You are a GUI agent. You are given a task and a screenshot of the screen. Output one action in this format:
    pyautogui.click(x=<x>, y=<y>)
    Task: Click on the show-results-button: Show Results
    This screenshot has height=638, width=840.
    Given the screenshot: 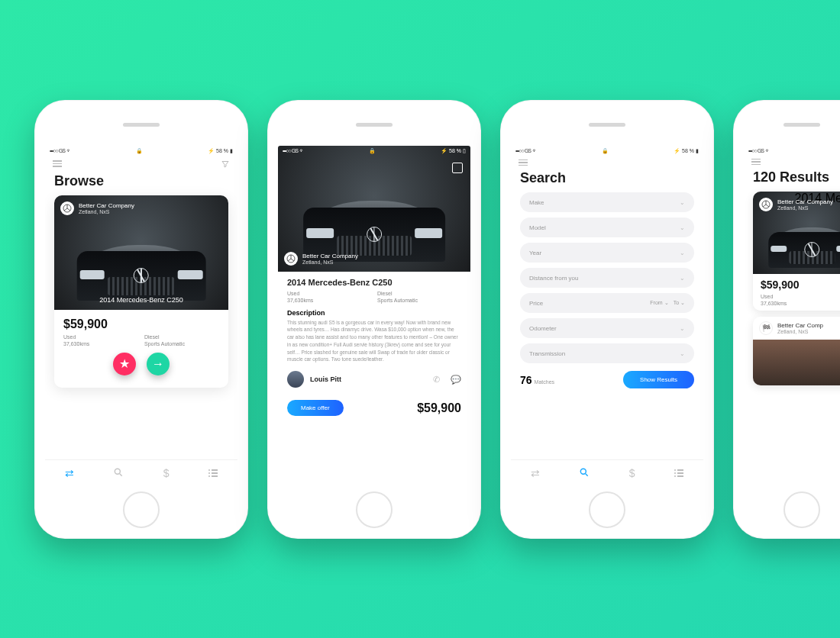 What is the action you would take?
    pyautogui.click(x=658, y=380)
    